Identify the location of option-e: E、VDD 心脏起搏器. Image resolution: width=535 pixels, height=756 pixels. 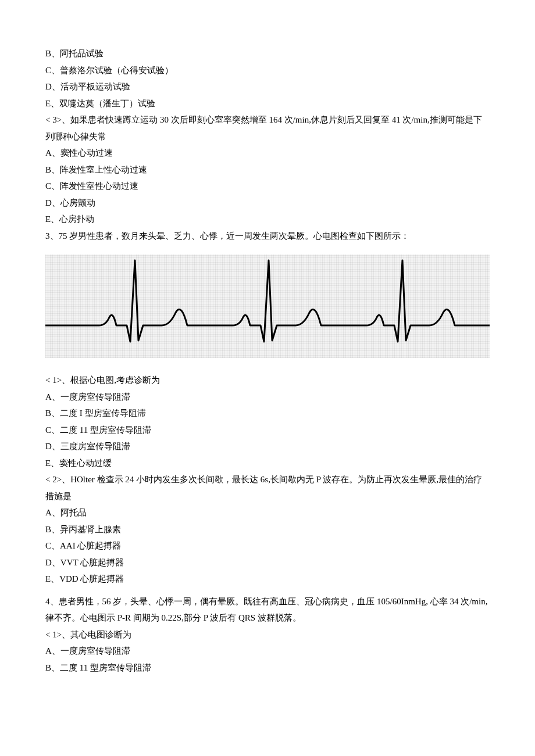
(268, 579).